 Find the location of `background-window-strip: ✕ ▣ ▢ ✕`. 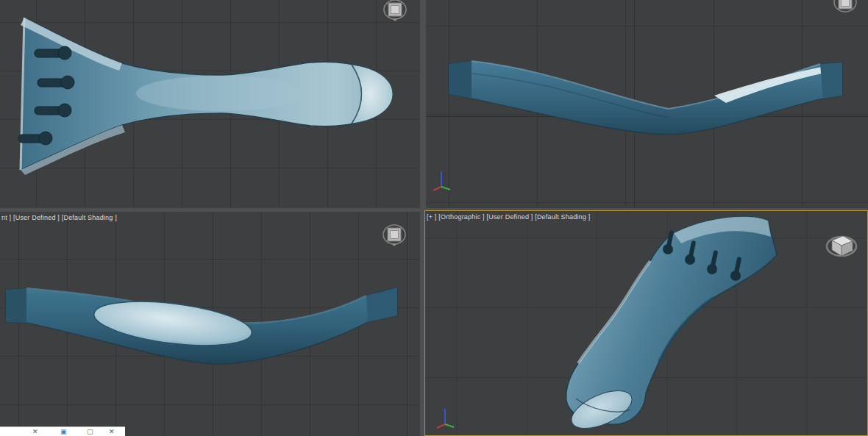

background-window-strip: ✕ ▣ ▢ ✕ is located at coordinates (63, 431).